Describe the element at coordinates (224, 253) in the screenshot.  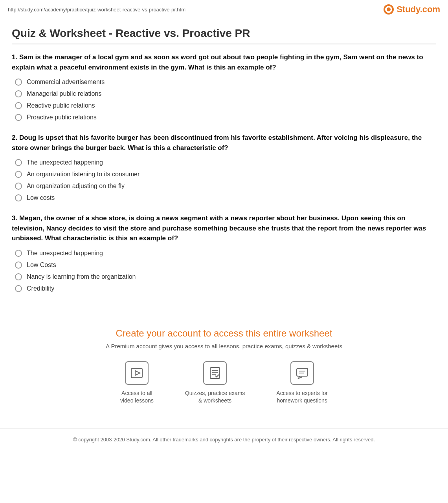
I see `q3-option-1: The unexpected happening` at that location.